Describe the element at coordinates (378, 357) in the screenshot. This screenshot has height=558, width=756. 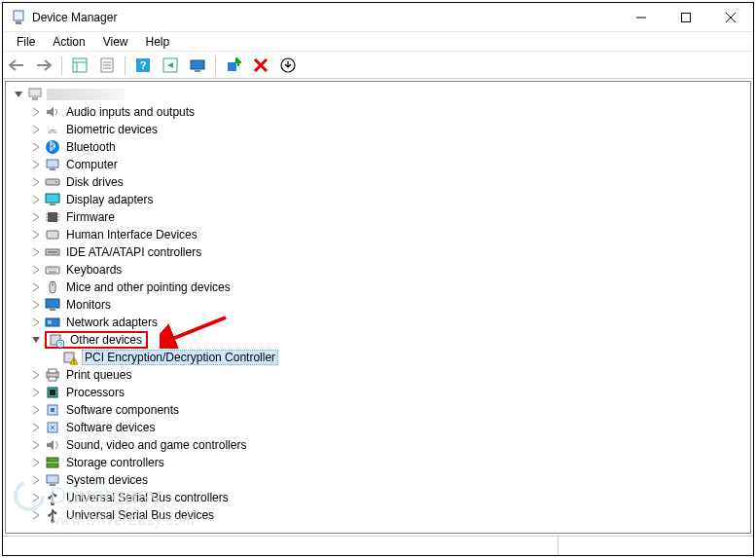
I see `tree-item-pci-encryption: ! PCI Encryption/Decryption Controller` at that location.